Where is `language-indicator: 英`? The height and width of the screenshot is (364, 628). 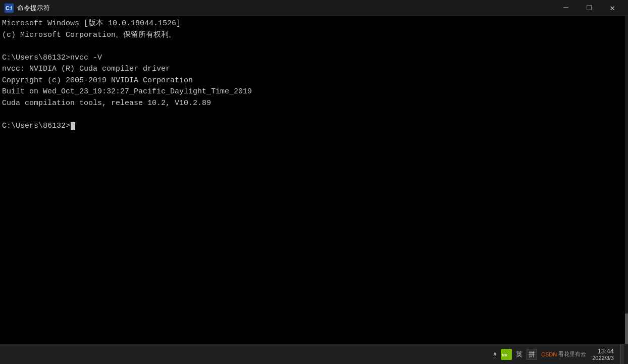
language-indicator: 英 is located at coordinates (519, 354).